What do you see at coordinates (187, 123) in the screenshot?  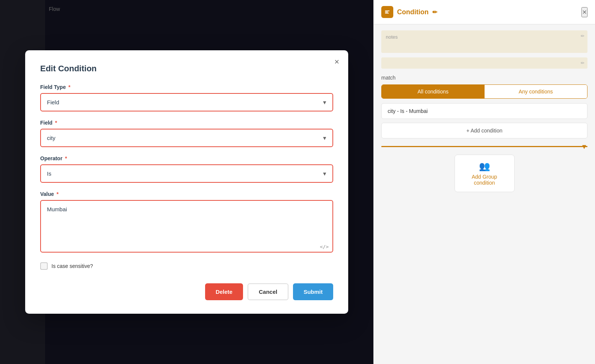 I see `field-label: Field *` at bounding box center [187, 123].